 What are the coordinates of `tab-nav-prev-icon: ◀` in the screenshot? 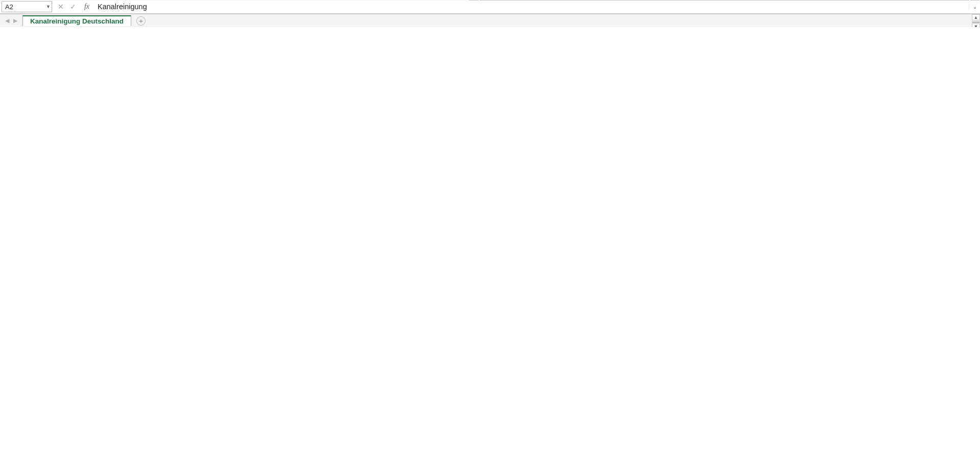 It's located at (7, 20).